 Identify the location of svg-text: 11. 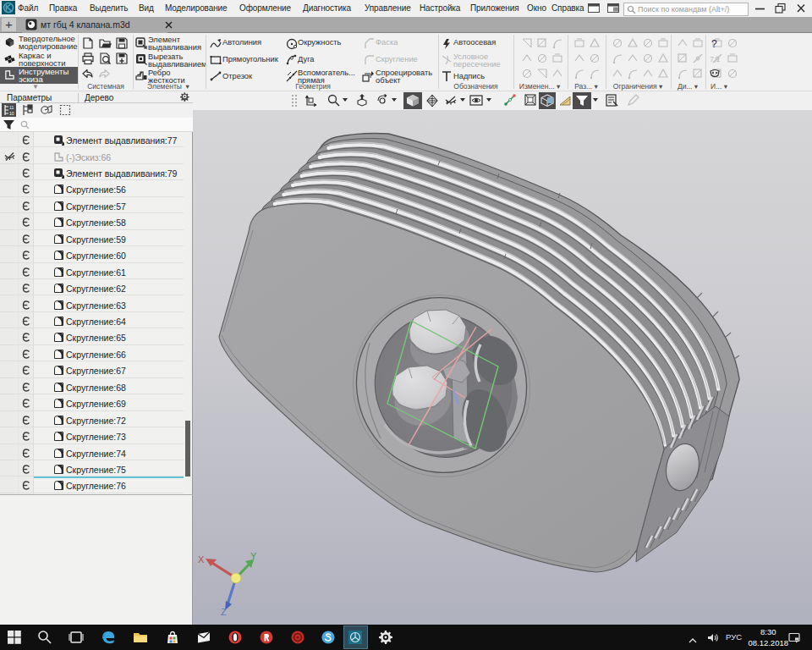
(12, 107).